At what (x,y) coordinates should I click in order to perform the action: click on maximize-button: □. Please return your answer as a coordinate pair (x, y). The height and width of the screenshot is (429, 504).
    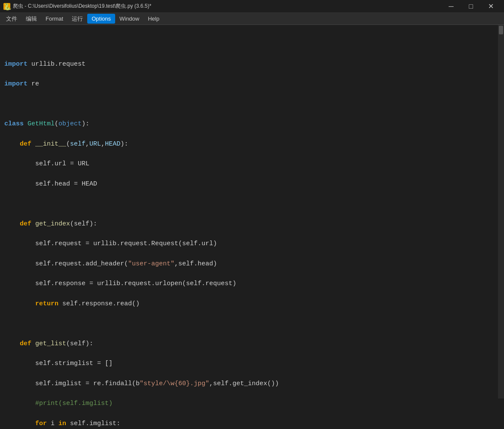
    Looking at the image, I should click on (471, 6).